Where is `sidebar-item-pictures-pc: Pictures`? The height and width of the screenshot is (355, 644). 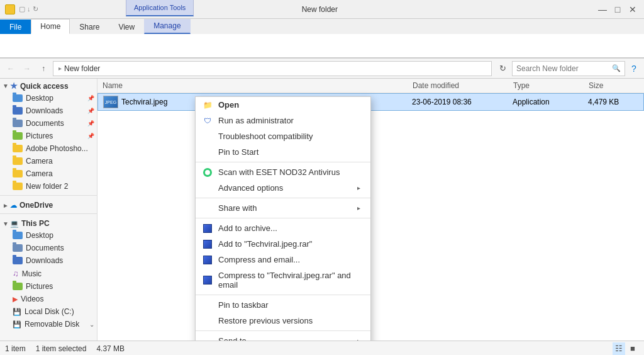
sidebar-item-pictures-pc: Pictures is located at coordinates (48, 286).